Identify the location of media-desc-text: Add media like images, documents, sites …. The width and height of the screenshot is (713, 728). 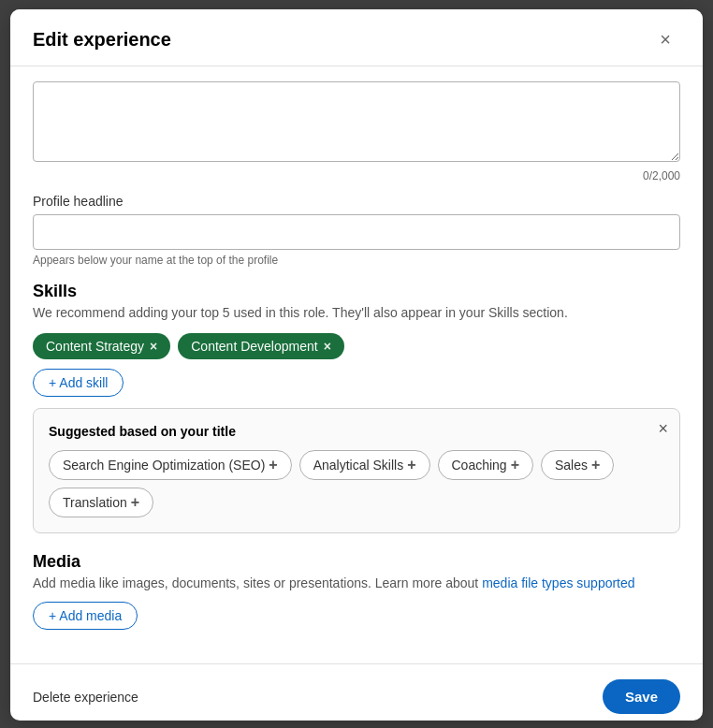
(257, 583).